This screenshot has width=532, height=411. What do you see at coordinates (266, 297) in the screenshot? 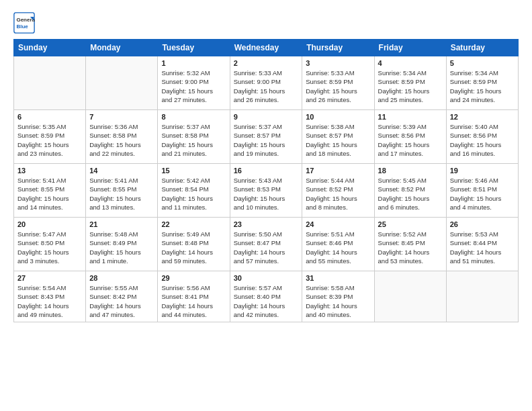
I see `cell-line: Sunset: 8:40 PM` at bounding box center [266, 297].